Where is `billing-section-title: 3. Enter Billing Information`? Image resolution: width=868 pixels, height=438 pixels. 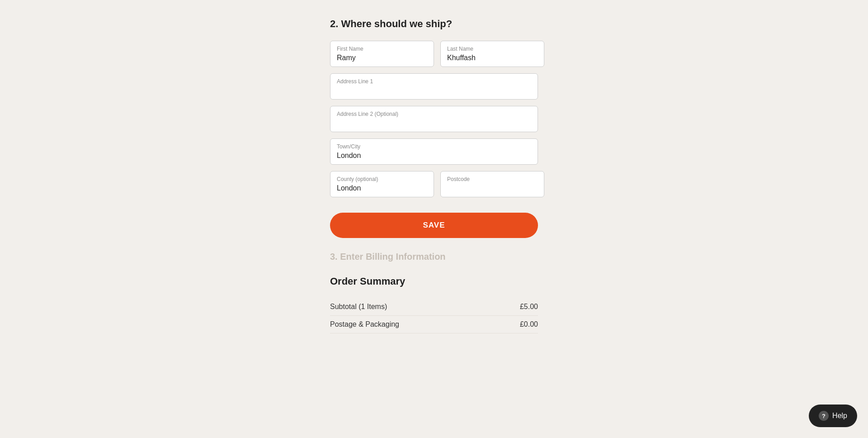
billing-section-title: 3. Enter Billing Information is located at coordinates (434, 257).